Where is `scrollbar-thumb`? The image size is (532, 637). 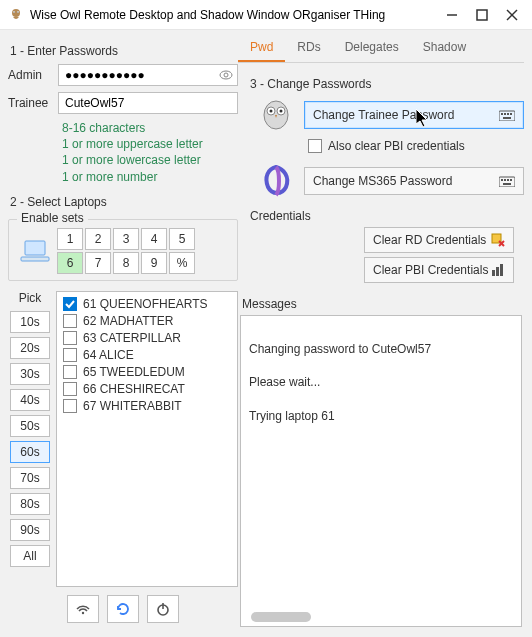 scrollbar-thumb is located at coordinates (281, 617).